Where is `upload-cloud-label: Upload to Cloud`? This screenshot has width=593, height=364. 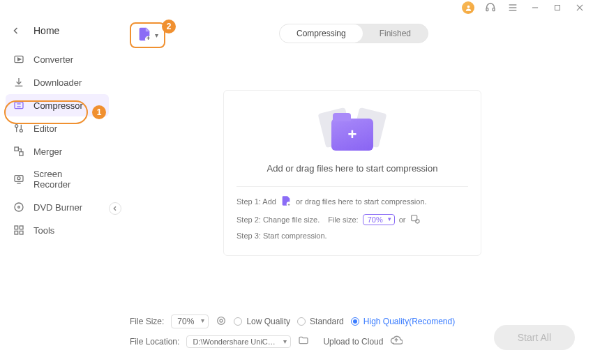 upload-cloud-label: Upload to Cloud is located at coordinates (353, 342).